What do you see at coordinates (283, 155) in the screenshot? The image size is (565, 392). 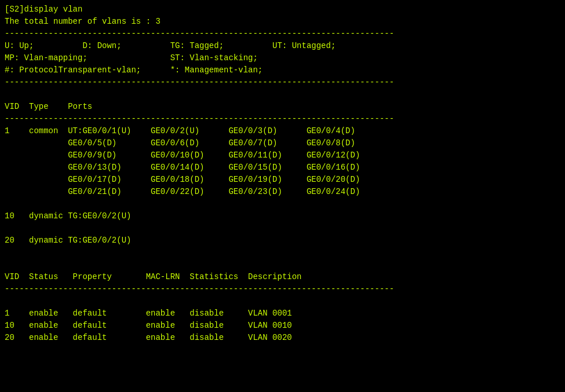 I see `terminal-line: GE0/0/9(D) GE0/0/10(D) GE0/0/11(D) GE0/0…` at bounding box center [283, 155].